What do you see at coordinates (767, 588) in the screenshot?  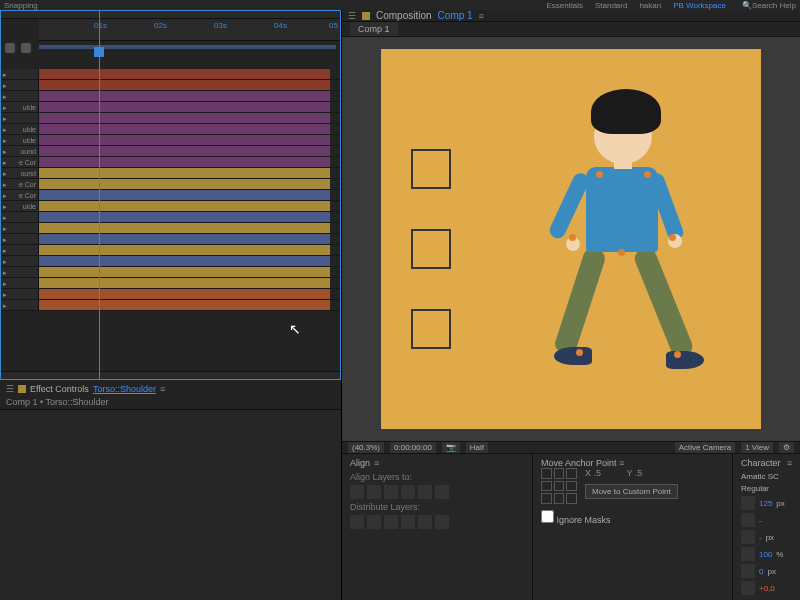 I see `fill-value: +0,0` at bounding box center [767, 588].